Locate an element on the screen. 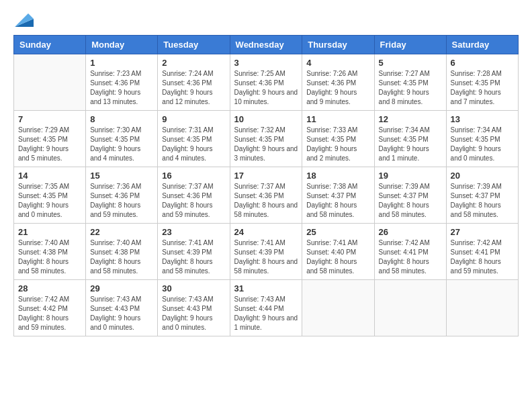 The image size is (532, 411). day-number: 12 is located at coordinates (410, 120).